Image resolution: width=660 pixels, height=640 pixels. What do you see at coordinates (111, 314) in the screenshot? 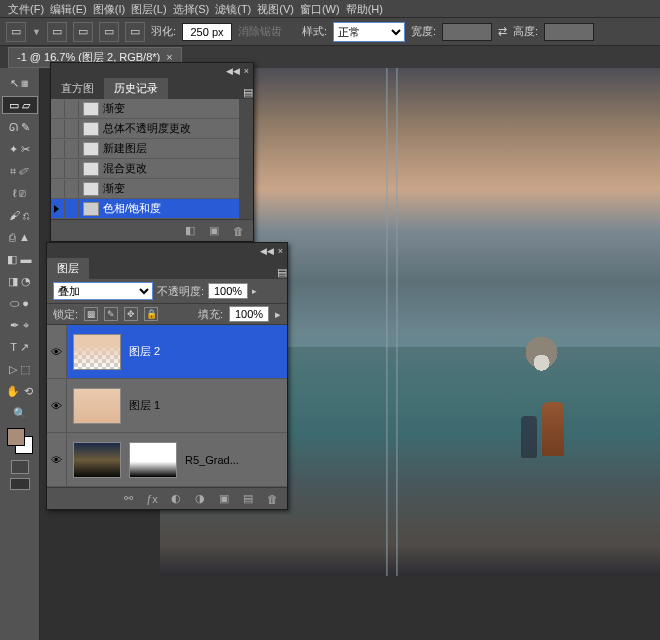
I see `lock-pixels-icon: ✎` at bounding box center [111, 314].